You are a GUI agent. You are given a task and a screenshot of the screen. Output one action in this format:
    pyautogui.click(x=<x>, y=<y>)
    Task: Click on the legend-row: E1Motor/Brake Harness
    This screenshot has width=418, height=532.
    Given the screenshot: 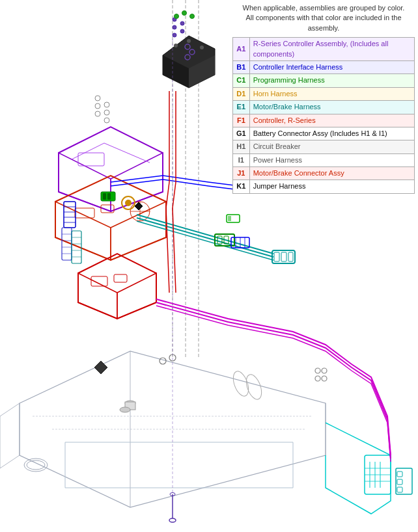 What is the action you would take?
    pyautogui.click(x=324, y=107)
    